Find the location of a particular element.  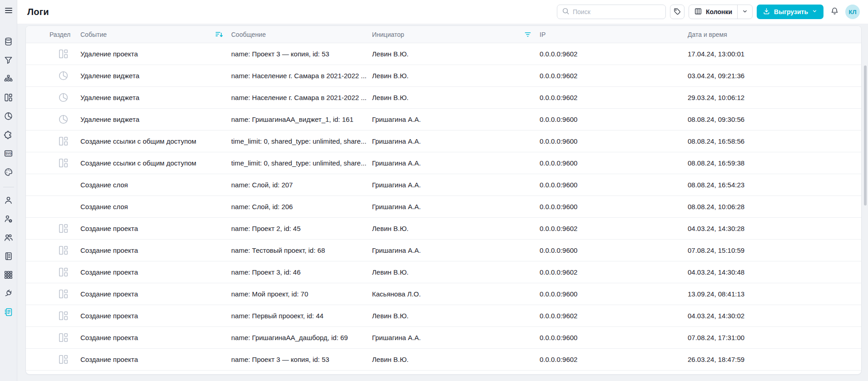

sidebar-item-journal is located at coordinates (9, 257).